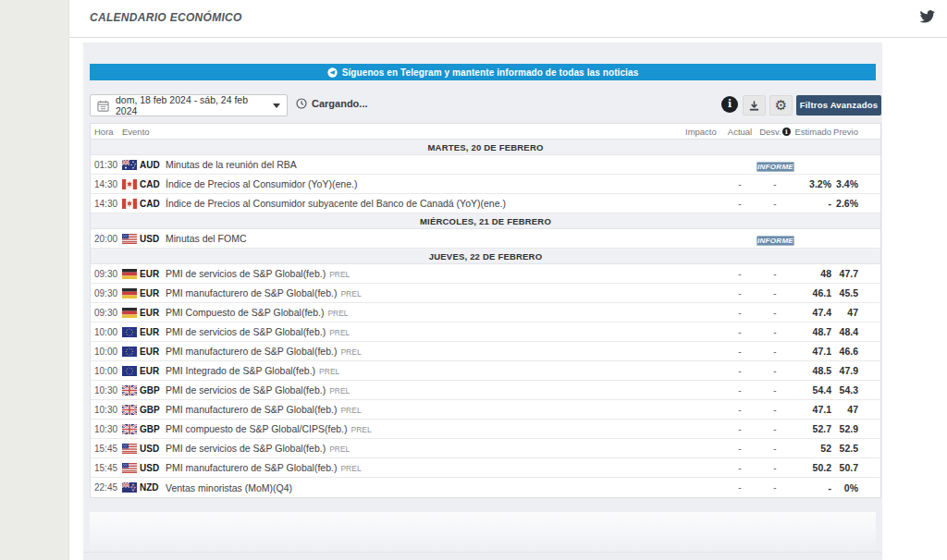 This screenshot has width=947, height=560. I want to click on estimado-value: 50.2, so click(812, 468).